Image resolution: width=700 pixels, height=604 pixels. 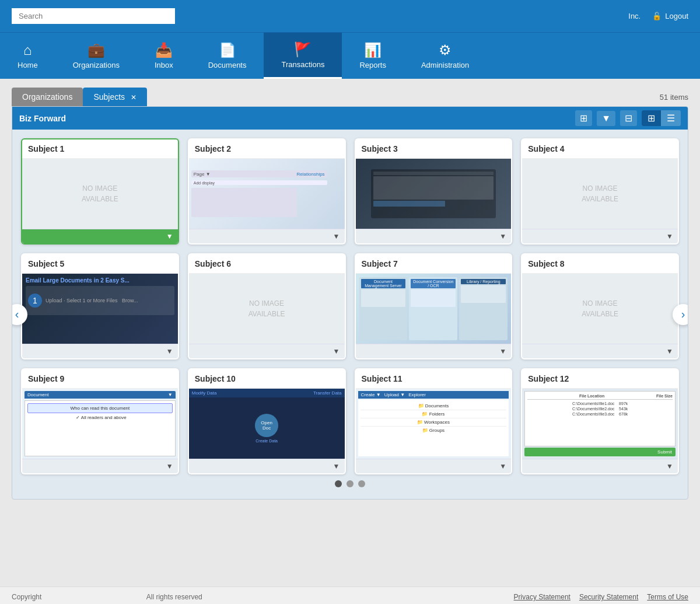 I want to click on subject-5-image: Email Large Documents in 2 Easy S... 1 U…, so click(x=100, y=309).